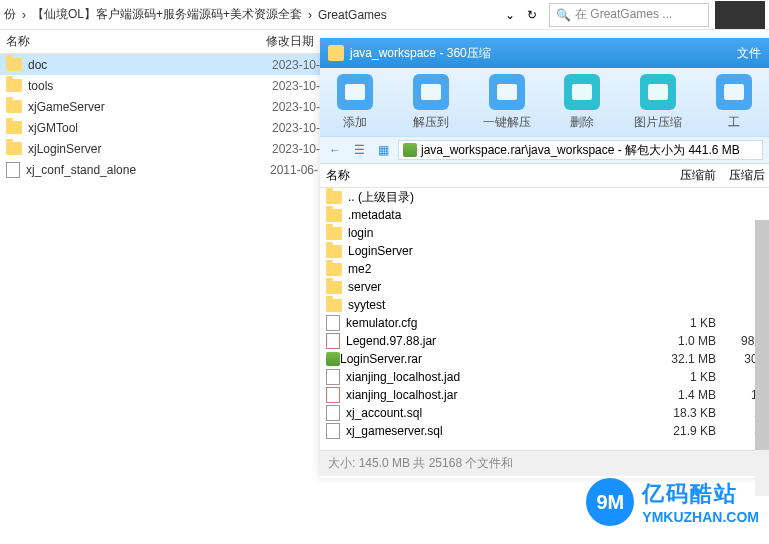 This screenshot has width=769, height=544. Describe the element at coordinates (491, 269) in the screenshot. I see `file-name: me2` at that location.